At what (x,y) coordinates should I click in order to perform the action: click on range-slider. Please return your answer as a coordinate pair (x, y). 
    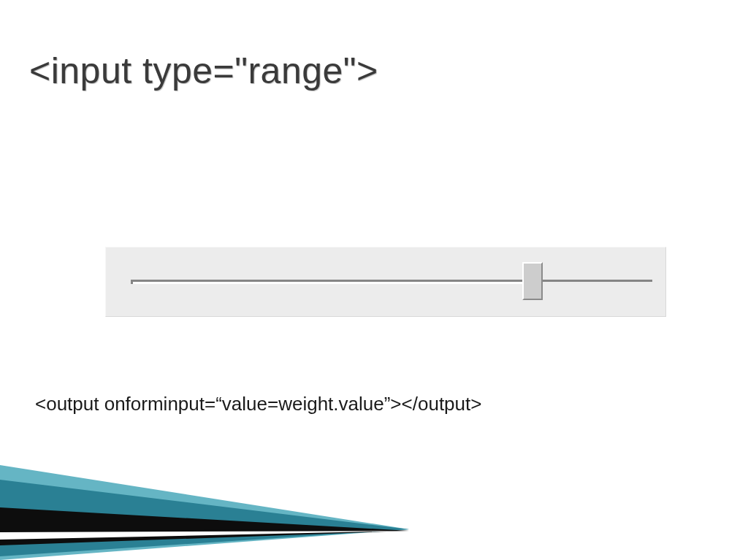
    Looking at the image, I should click on (386, 282).